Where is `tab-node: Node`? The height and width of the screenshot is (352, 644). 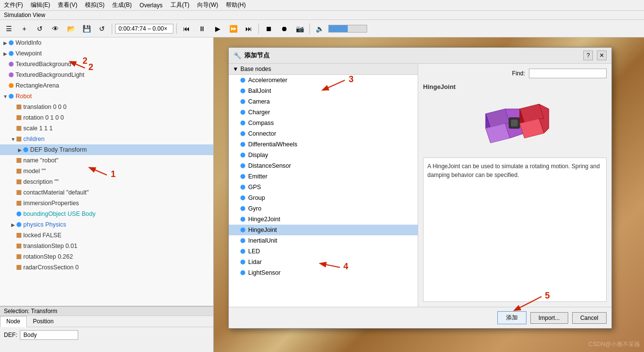
tab-node: Node is located at coordinates (14, 322).